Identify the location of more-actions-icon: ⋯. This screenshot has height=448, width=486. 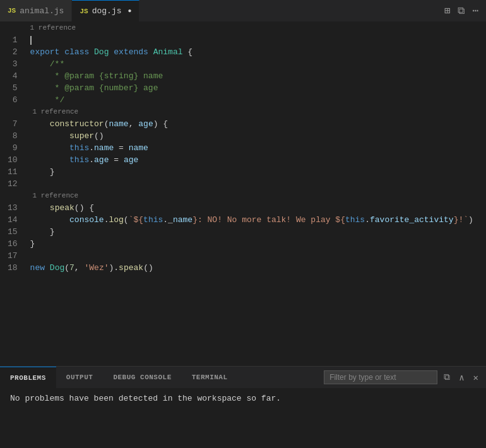
(475, 11).